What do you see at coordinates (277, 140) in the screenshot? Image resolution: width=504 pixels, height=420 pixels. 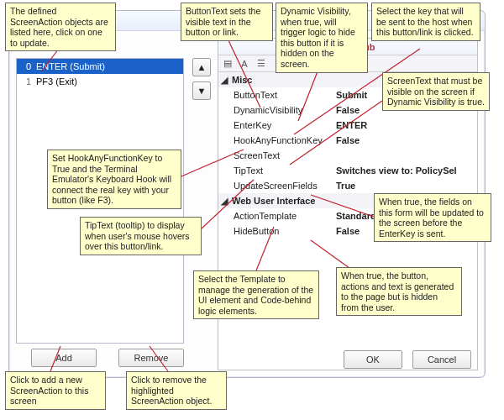 I see `property-name: HookAnyFunctionKey` at bounding box center [277, 140].